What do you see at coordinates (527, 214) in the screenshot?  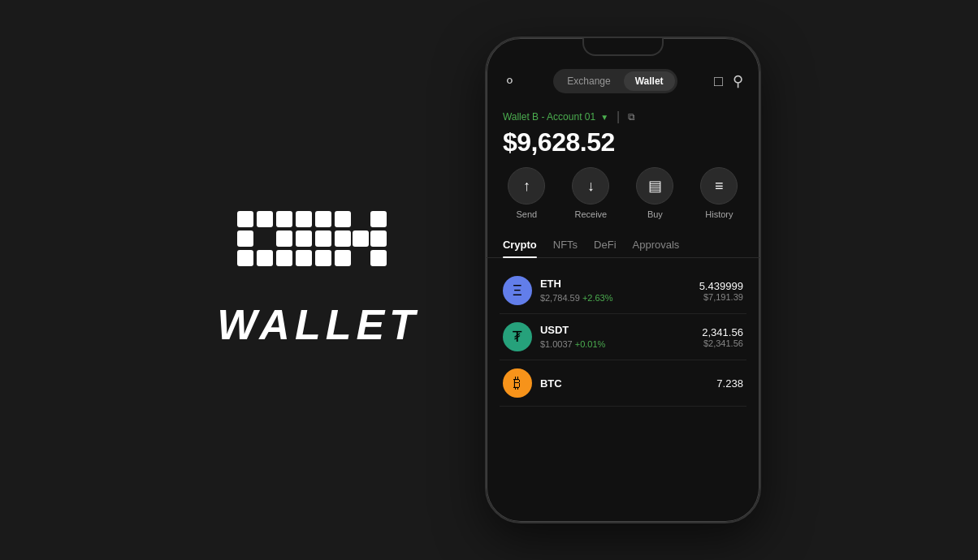 I see `send-label: Send` at bounding box center [527, 214].